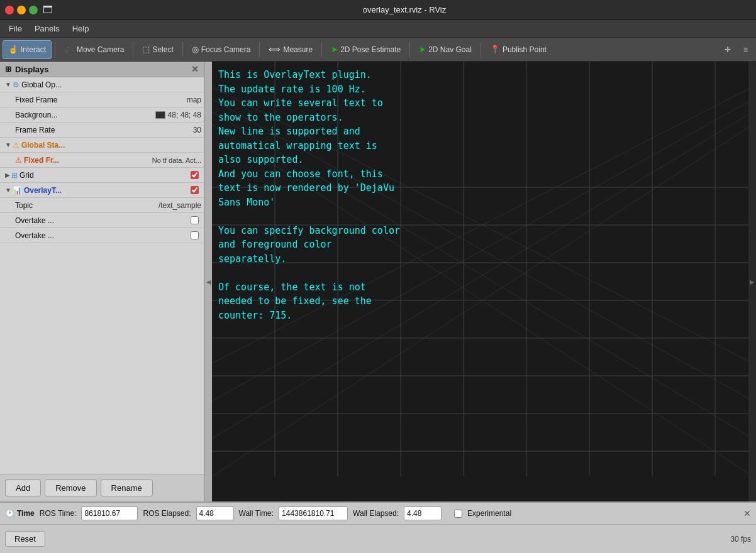  Describe the element at coordinates (14, 175) in the screenshot. I see `grid-icon: ⊞` at that location.